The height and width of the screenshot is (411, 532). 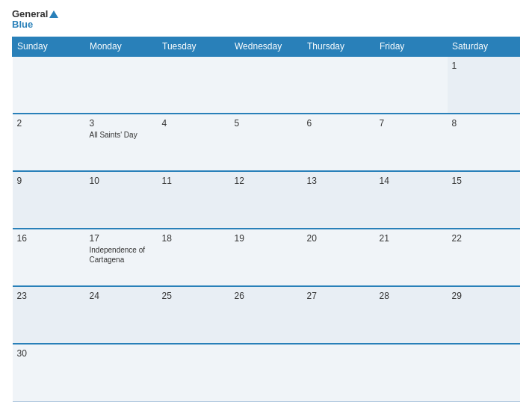 What do you see at coordinates (194, 238) in the screenshot?
I see `day-number: 18` at bounding box center [194, 238].